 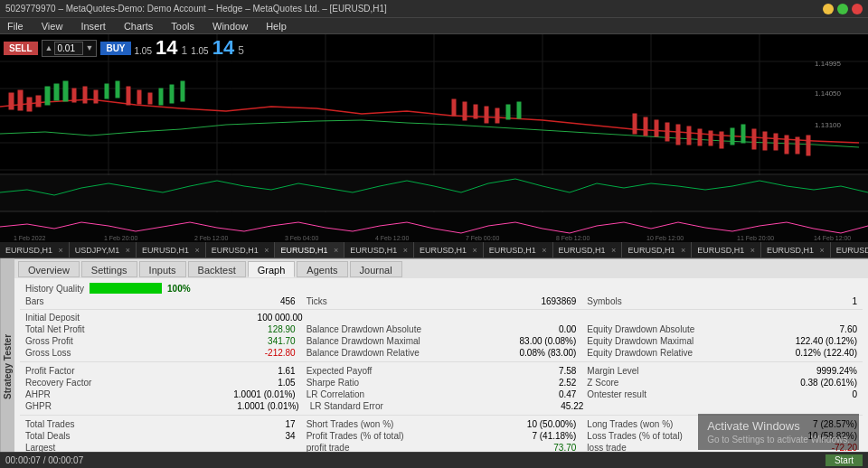 I want to click on minimize-btn, so click(x=828, y=9).